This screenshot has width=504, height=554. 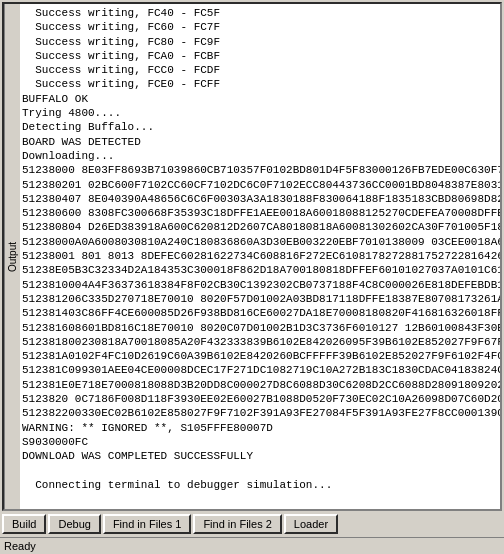 What do you see at coordinates (74, 524) in the screenshot?
I see `debug-button: Debug` at bounding box center [74, 524].